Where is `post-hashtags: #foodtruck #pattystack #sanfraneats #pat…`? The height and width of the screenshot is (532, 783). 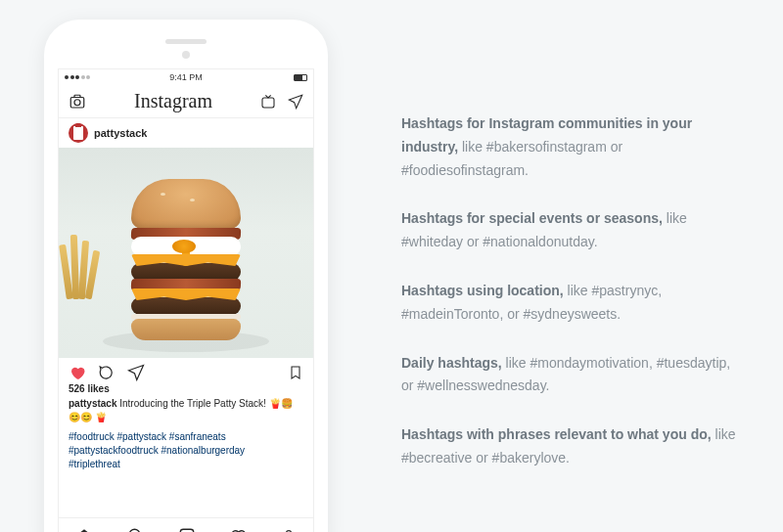
post-hashtags: #foodtruck #pattystack #sanfraneats #pat… is located at coordinates (186, 449).